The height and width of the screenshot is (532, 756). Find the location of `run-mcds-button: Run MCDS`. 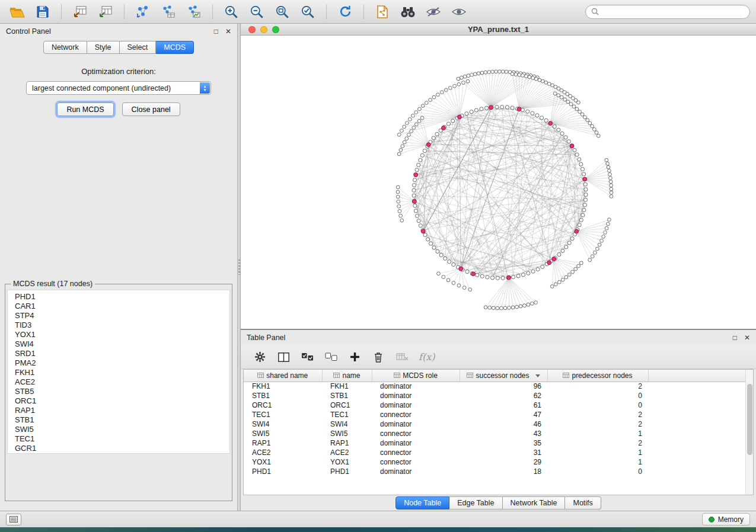

run-mcds-button: Run MCDS is located at coordinates (85, 109).